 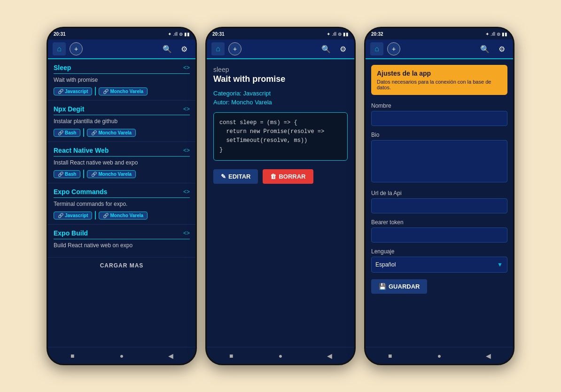 What do you see at coordinates (280, 356) in the screenshot?
I see `bottom-circle-2: ●` at bounding box center [280, 356].